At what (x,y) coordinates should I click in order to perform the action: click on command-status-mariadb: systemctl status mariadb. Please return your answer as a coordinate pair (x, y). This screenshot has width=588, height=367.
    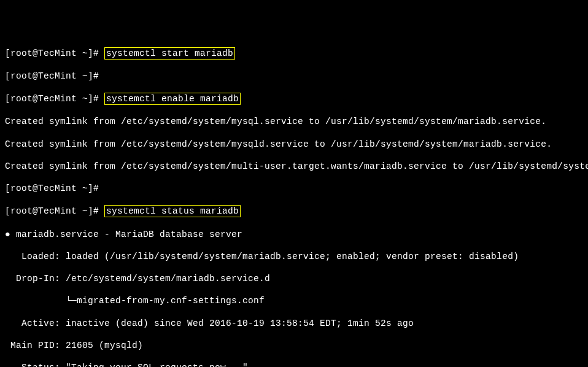
    Looking at the image, I should click on (172, 211).